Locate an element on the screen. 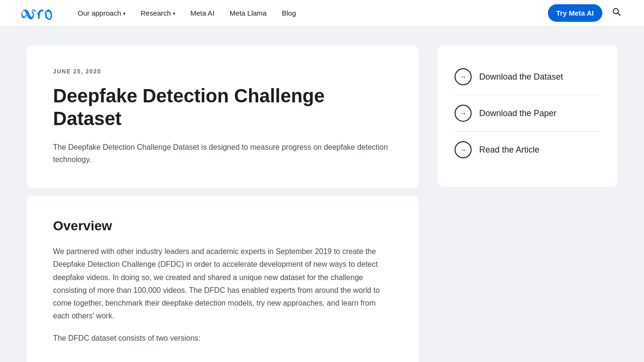  navbar-left: Meta Our approach ▾ Research ▾ Meta AI M… is located at coordinates (283, 13).